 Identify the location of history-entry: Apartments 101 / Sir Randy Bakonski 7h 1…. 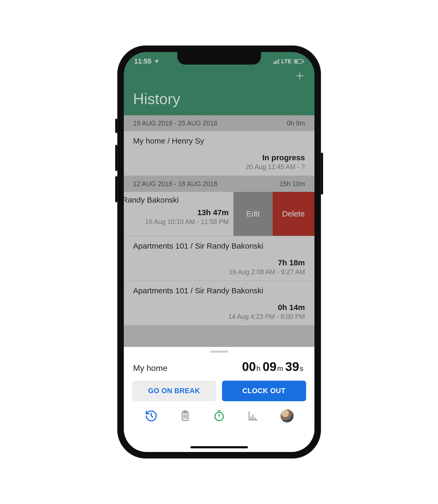
(219, 259).